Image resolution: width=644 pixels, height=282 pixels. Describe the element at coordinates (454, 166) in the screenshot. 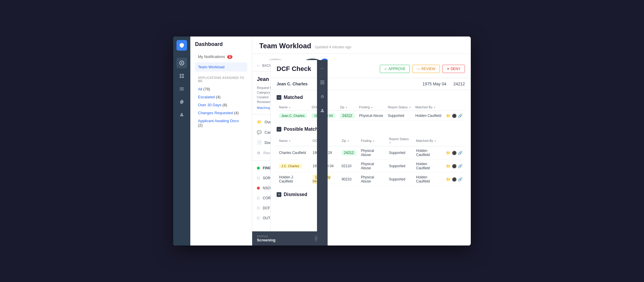

I see `pm-ban-icon-1: ⚫` at that location.